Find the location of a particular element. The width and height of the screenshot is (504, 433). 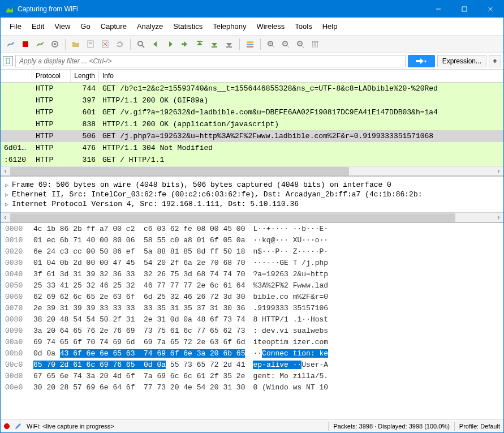

add-filter-button: + is located at coordinates (495, 61).